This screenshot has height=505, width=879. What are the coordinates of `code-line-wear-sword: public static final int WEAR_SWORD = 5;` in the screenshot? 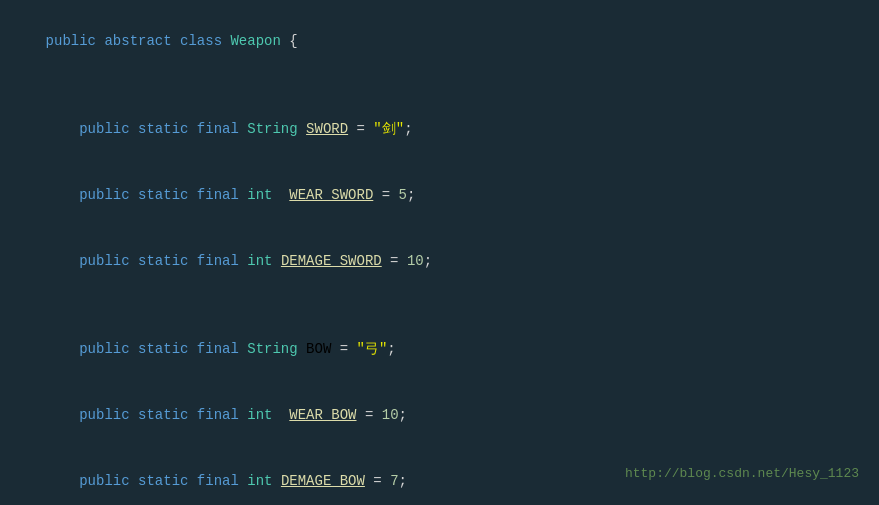 It's located at (444, 195).